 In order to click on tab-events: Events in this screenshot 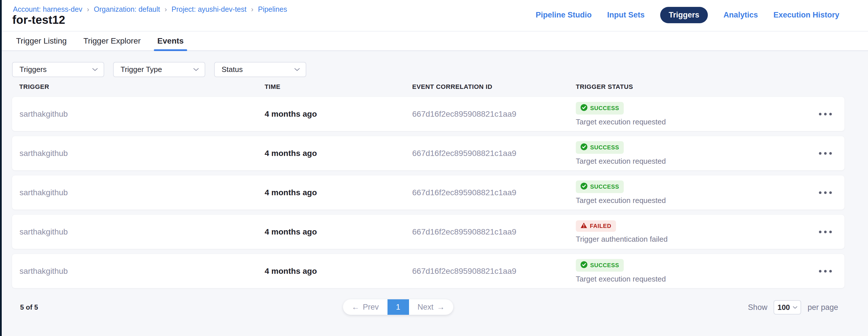, I will do `click(170, 41)`.